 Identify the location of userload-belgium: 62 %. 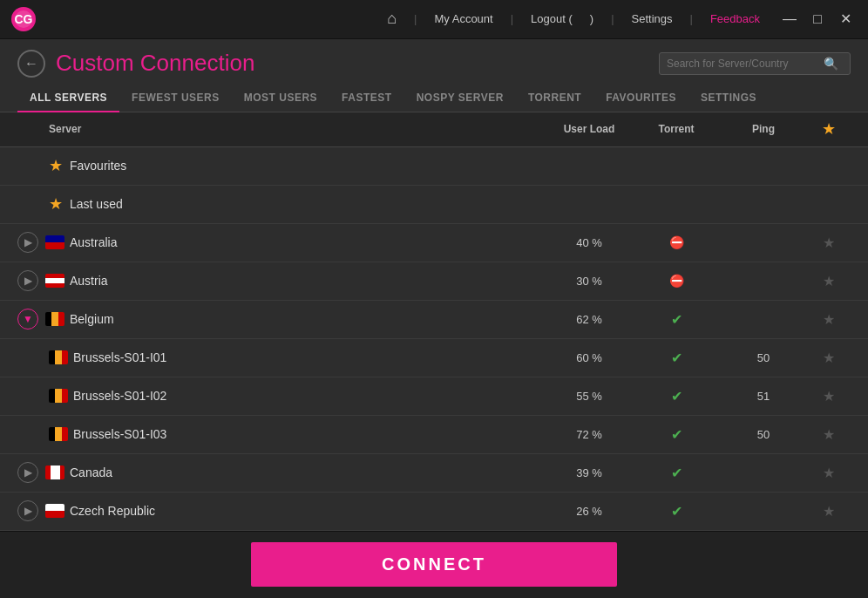
(589, 319).